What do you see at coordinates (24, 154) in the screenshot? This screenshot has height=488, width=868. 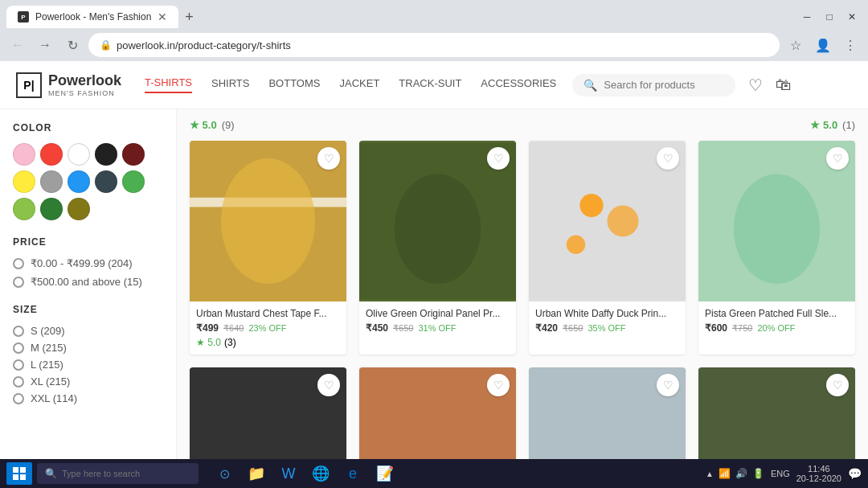 I see `color-swatch-pink` at bounding box center [24, 154].